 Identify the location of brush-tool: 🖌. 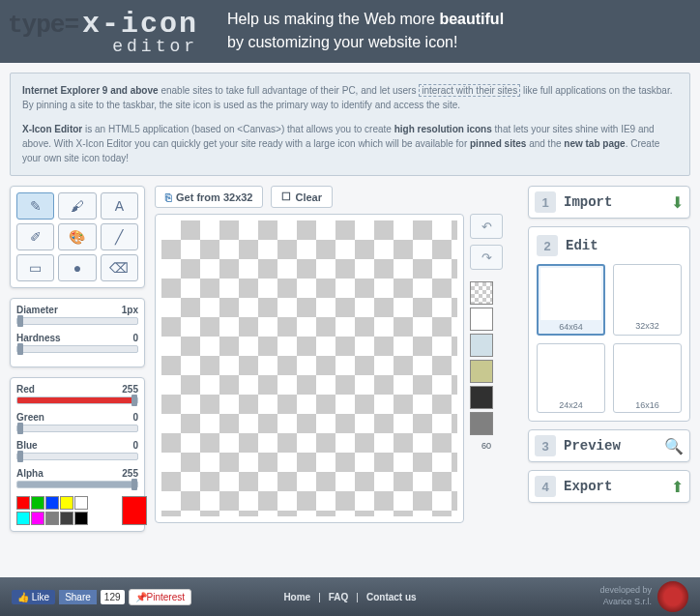
(77, 206).